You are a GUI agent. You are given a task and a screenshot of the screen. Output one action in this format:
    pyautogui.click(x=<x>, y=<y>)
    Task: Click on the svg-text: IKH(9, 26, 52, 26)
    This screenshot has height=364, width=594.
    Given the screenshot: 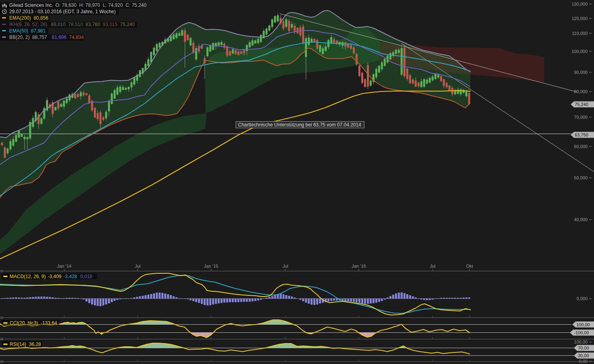 What is the action you would take?
    pyautogui.click(x=28, y=24)
    